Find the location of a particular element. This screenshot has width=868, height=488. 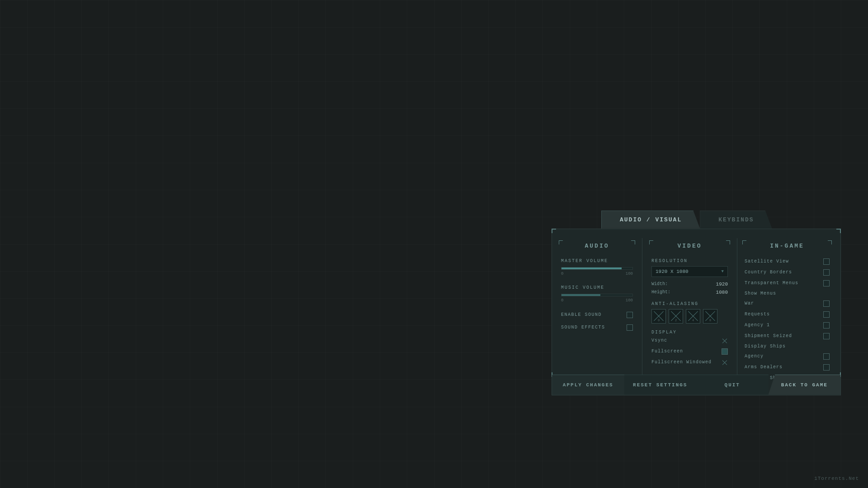

anti-aliasing-label: ANTI-ALIASING is located at coordinates (690, 304).